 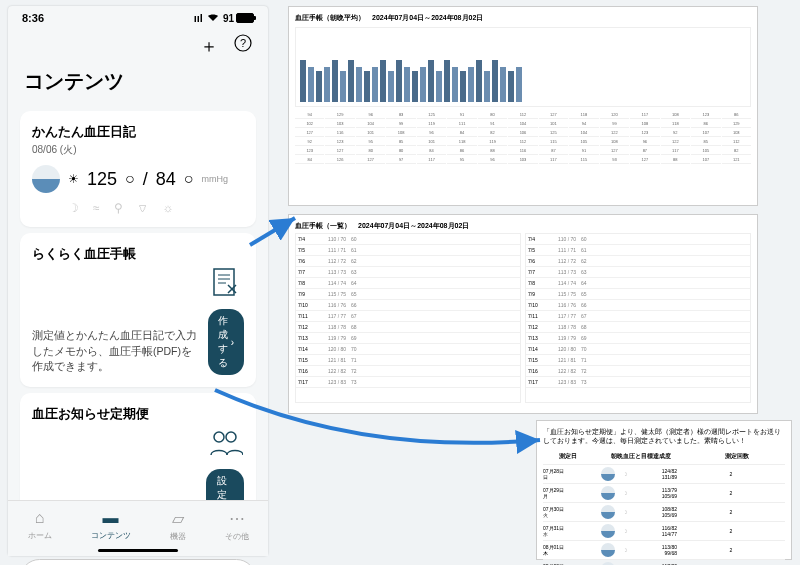 I want to click on report-mail: 「血圧お知らせ定期便」より、健太郎（測定者）様の週間レポートをお送りしております…, so click(x=664, y=490).